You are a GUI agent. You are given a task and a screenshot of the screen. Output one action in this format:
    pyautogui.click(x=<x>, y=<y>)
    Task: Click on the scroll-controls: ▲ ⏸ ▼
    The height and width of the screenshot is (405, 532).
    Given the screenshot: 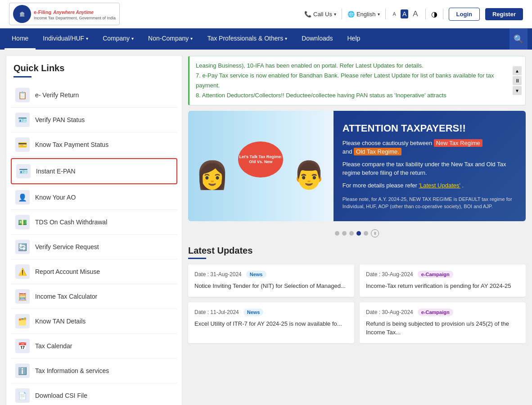 What is the action you would take?
    pyautogui.click(x=517, y=81)
    